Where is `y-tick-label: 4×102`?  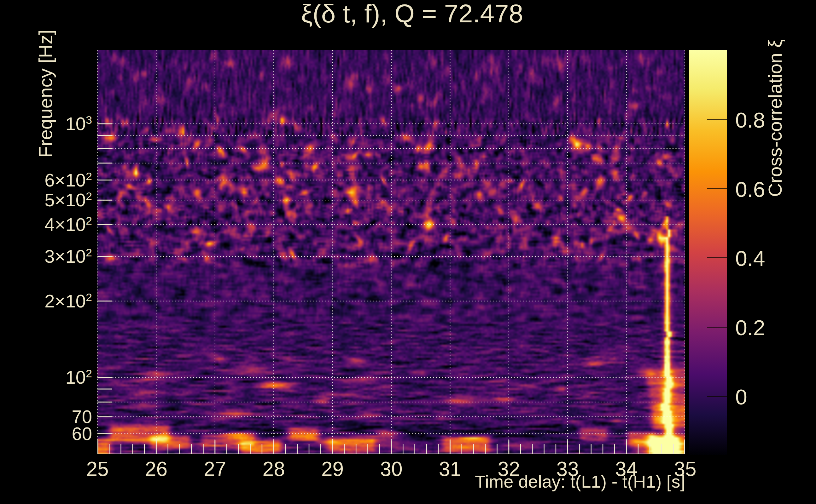
y-tick-label: 4×102 is located at coordinates (68, 225).